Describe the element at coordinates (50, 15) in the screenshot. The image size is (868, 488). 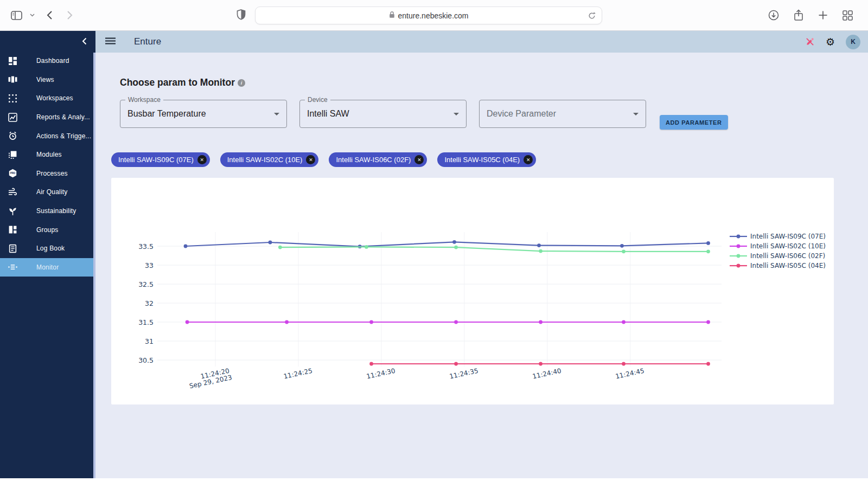
I see `back-button` at that location.